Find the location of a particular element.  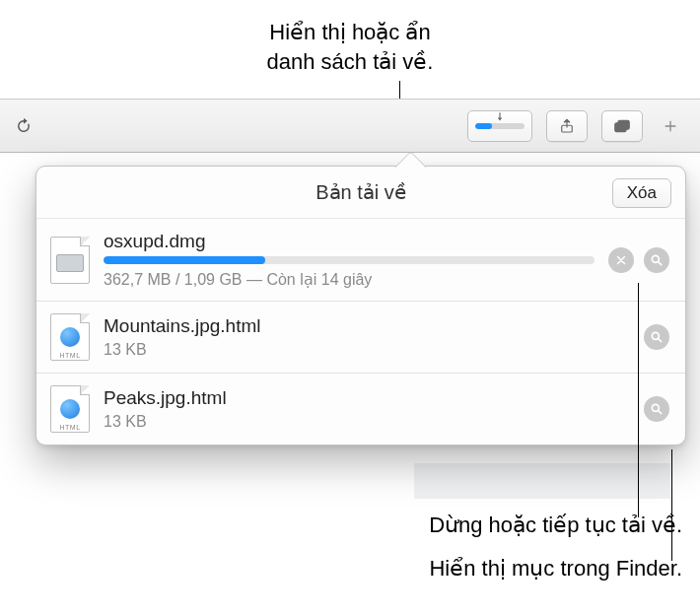

show-tabs-button is located at coordinates (622, 126).